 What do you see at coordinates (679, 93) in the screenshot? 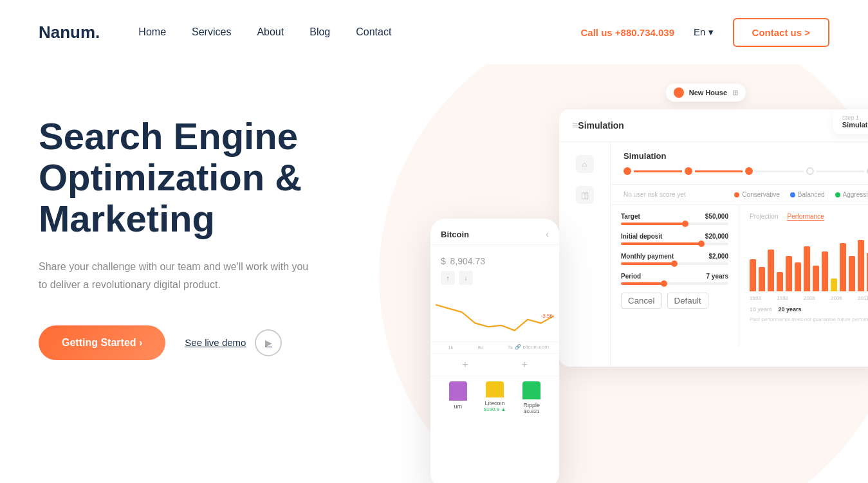
I see `house-icon` at bounding box center [679, 93].